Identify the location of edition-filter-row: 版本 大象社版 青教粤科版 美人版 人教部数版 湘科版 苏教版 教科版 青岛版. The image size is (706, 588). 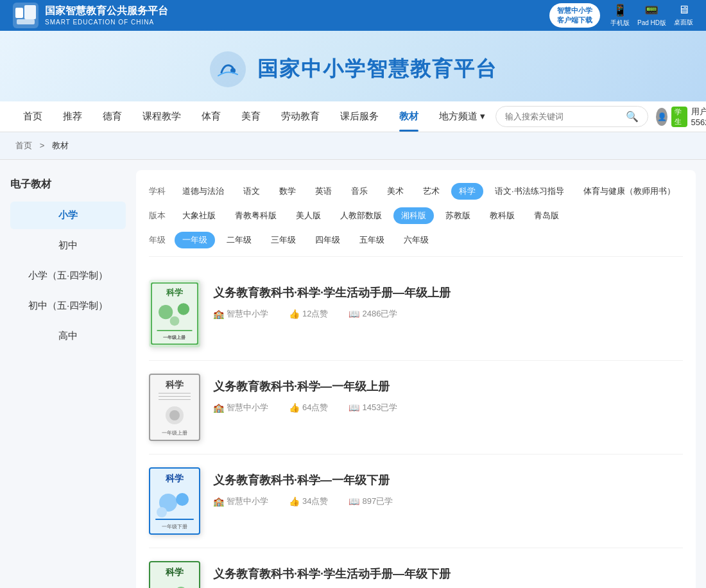
(416, 216).